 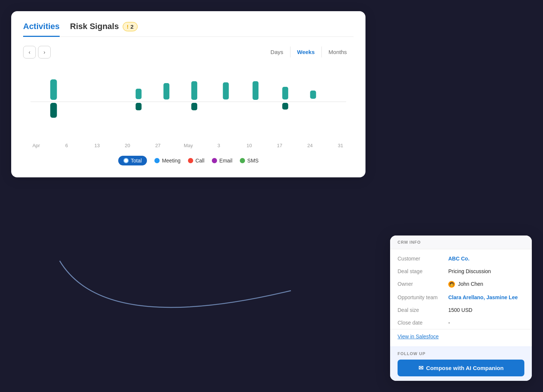 What do you see at coordinates (461, 364) in the screenshot?
I see `follow-up-section: FOLLOW UP ✉ Compose with AI Companion` at bounding box center [461, 364].